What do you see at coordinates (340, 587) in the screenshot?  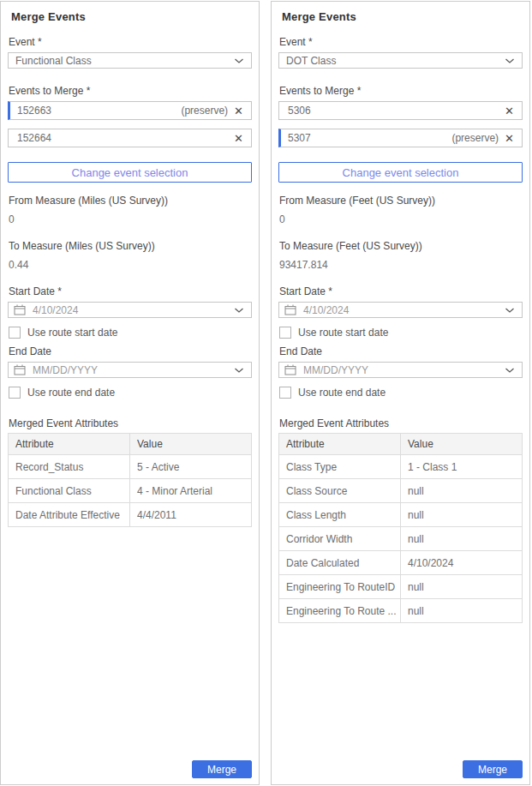 I see `attribute-cell: Engineering To RouteID` at bounding box center [340, 587].